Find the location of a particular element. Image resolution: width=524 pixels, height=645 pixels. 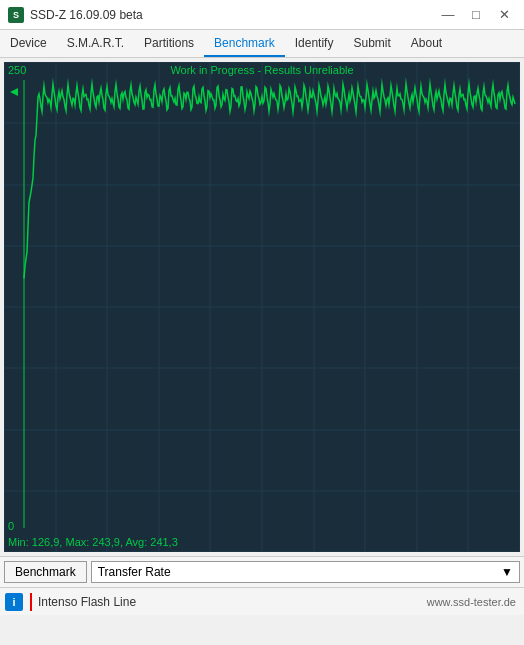

info-icon: i is located at coordinates (14, 602).